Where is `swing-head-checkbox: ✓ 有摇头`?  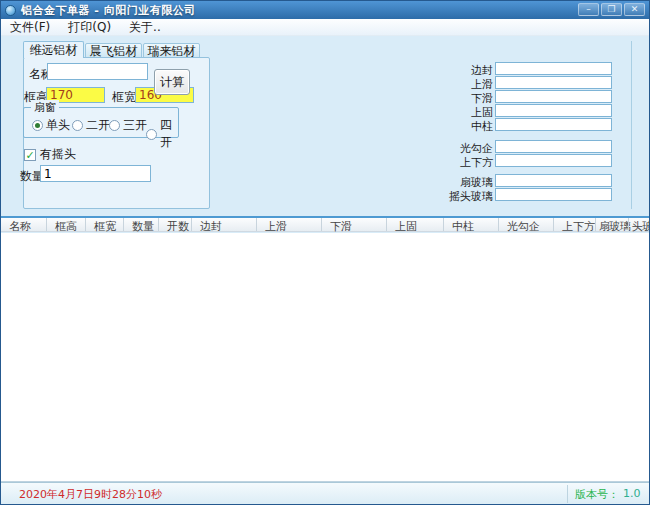 swing-head-checkbox: ✓ 有摇头 is located at coordinates (50, 154).